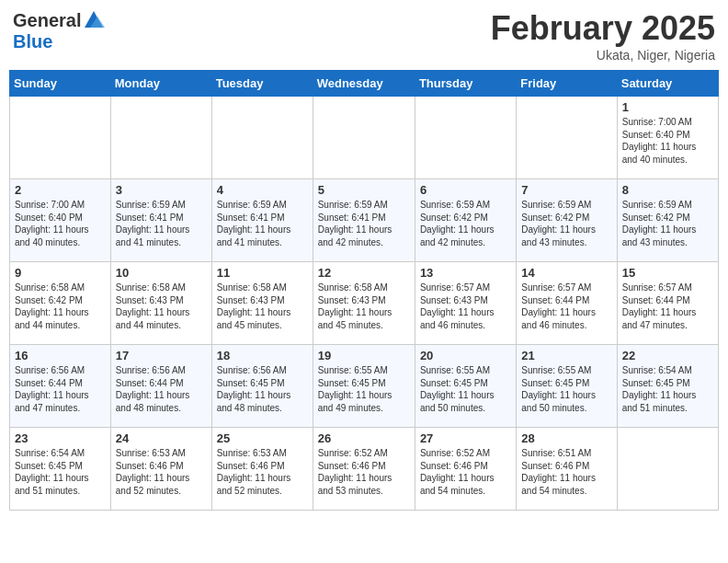  What do you see at coordinates (94, 20) in the screenshot?
I see `logo-icon` at bounding box center [94, 20].